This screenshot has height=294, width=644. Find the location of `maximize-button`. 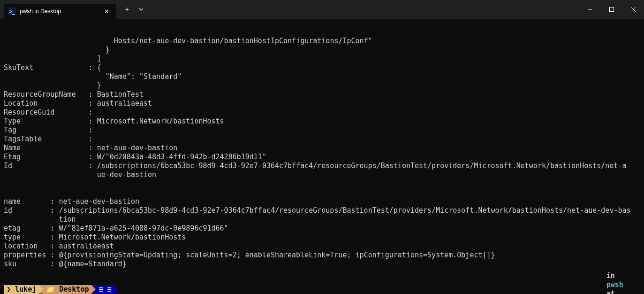

maximize-button is located at coordinates (612, 9).